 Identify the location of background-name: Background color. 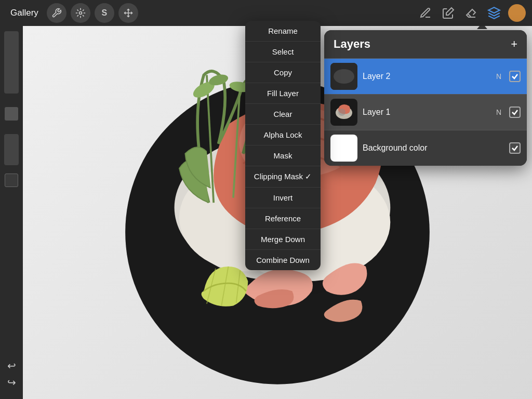
(425, 148).